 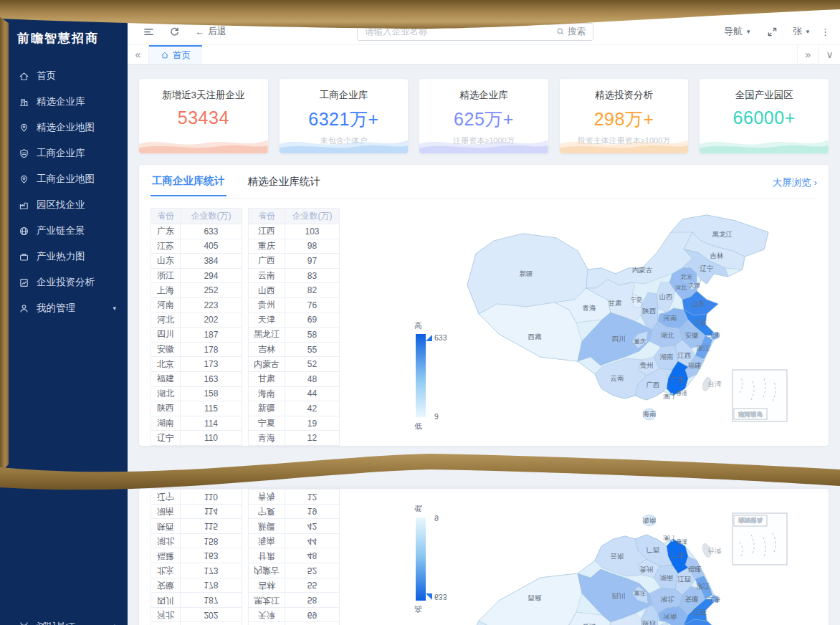 What do you see at coordinates (174, 32) in the screenshot?
I see `refresh-icon` at bounding box center [174, 32].